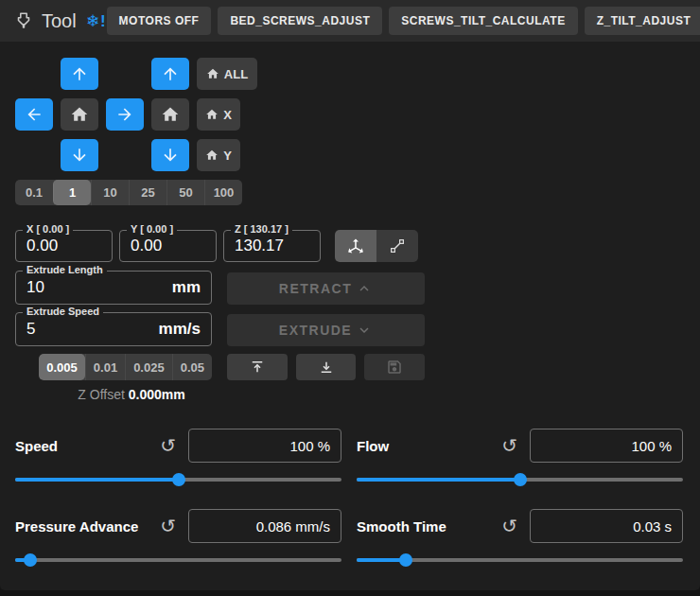 This screenshot has width=700, height=596. I want to click on move-mode-toggle, so click(376, 246).